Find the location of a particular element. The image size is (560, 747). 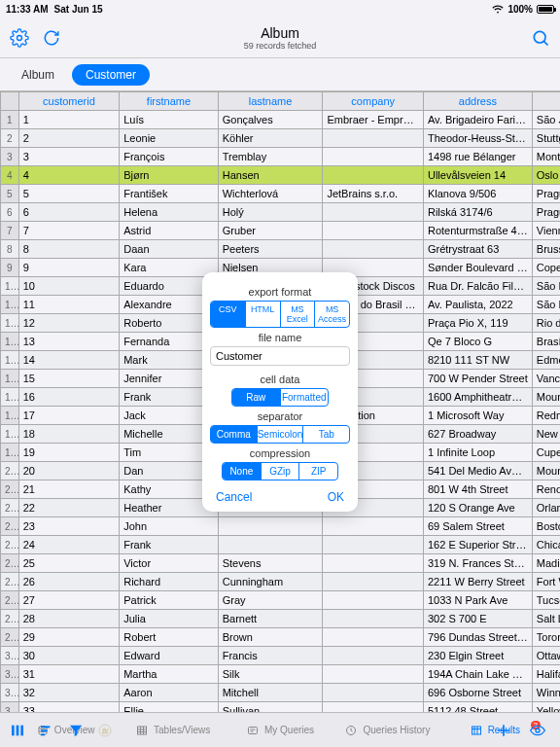

cell-customerid: 12 is located at coordinates (69, 323).